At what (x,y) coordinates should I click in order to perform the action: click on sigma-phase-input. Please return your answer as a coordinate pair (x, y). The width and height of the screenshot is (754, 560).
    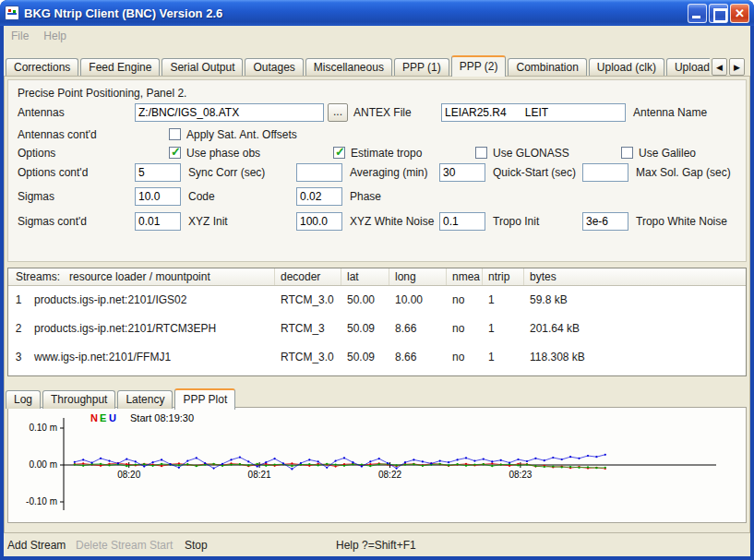
    Looking at the image, I should click on (319, 197).